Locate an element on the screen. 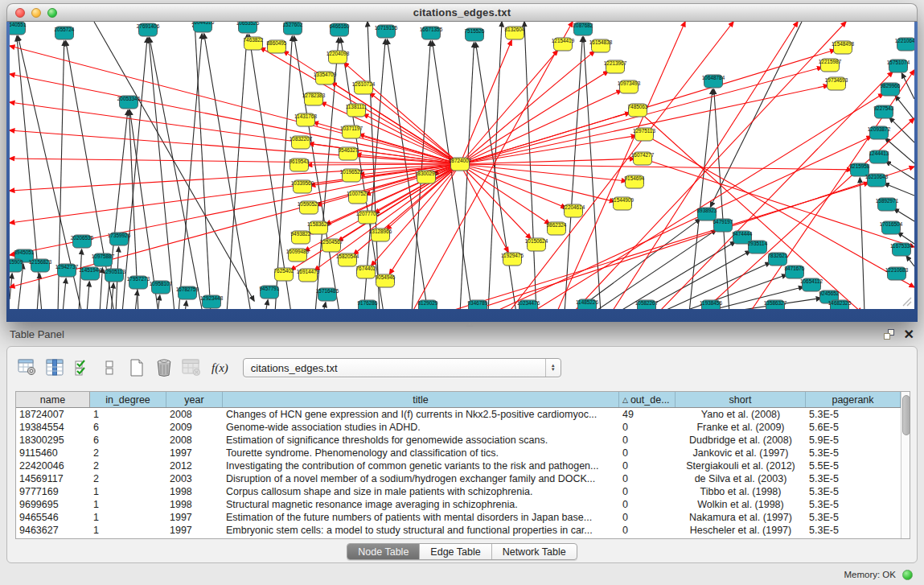 The image size is (924, 585). graph-node: 2087682 is located at coordinates (584, 29).